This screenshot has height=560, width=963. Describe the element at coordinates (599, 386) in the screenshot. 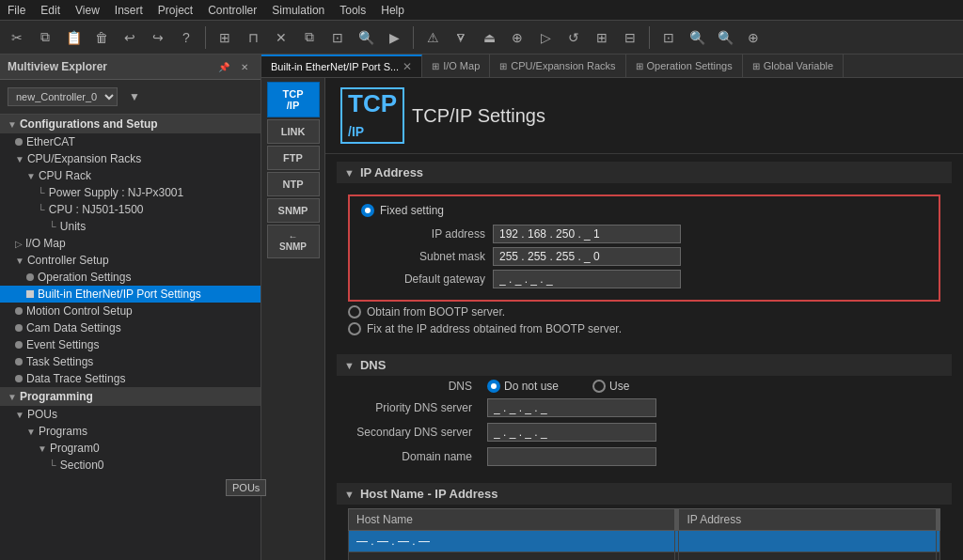

I see `dns-use-radio` at that location.